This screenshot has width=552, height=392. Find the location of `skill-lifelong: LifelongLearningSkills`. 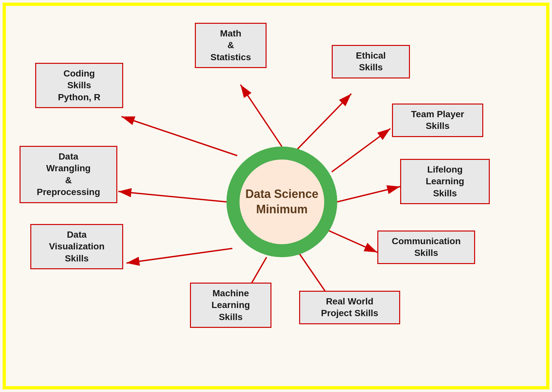

skill-lifelong: LifelongLearningSkills is located at coordinates (445, 182).